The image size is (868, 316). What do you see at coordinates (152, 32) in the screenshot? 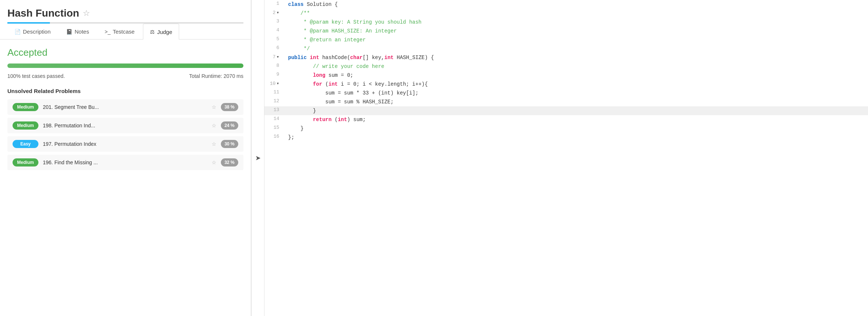
I see `judge-icon: ⚖` at bounding box center [152, 32].